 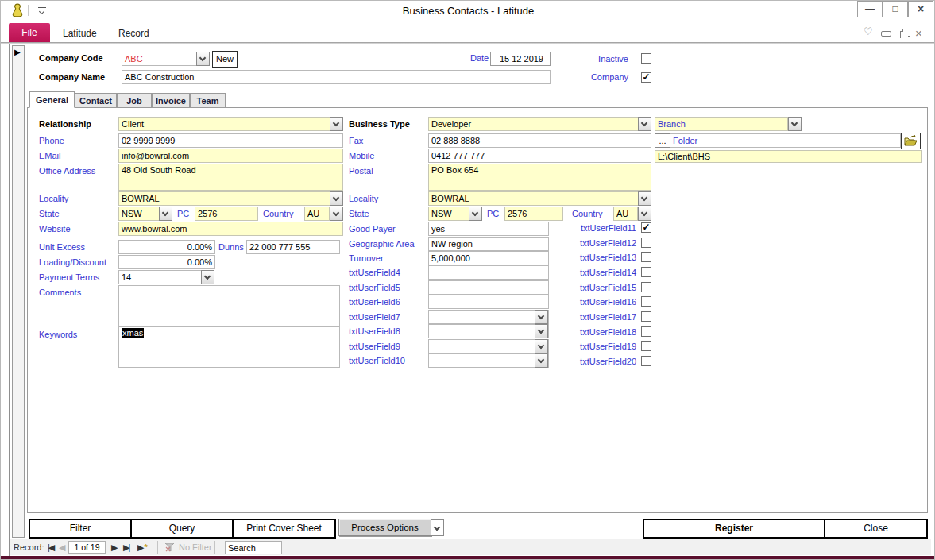 I want to click on loading-discount-field: 0.00%, so click(x=167, y=262).